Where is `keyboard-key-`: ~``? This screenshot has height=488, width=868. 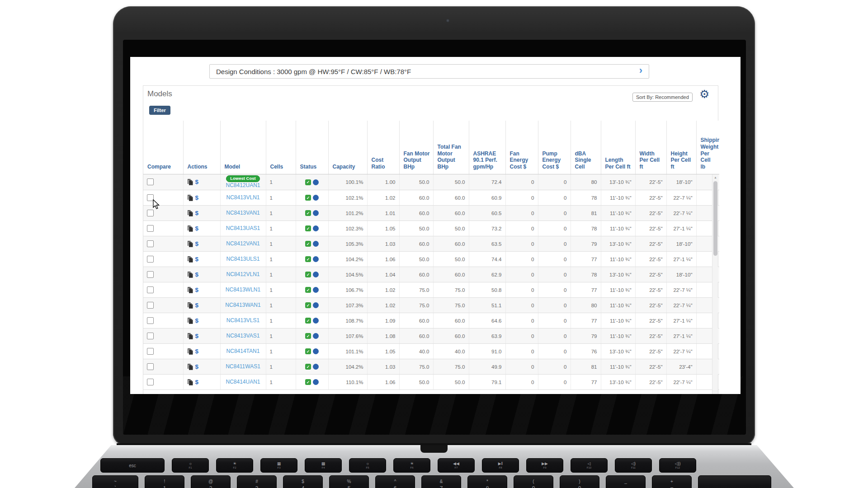
keyboard-key-`: ~` is located at coordinates (115, 482).